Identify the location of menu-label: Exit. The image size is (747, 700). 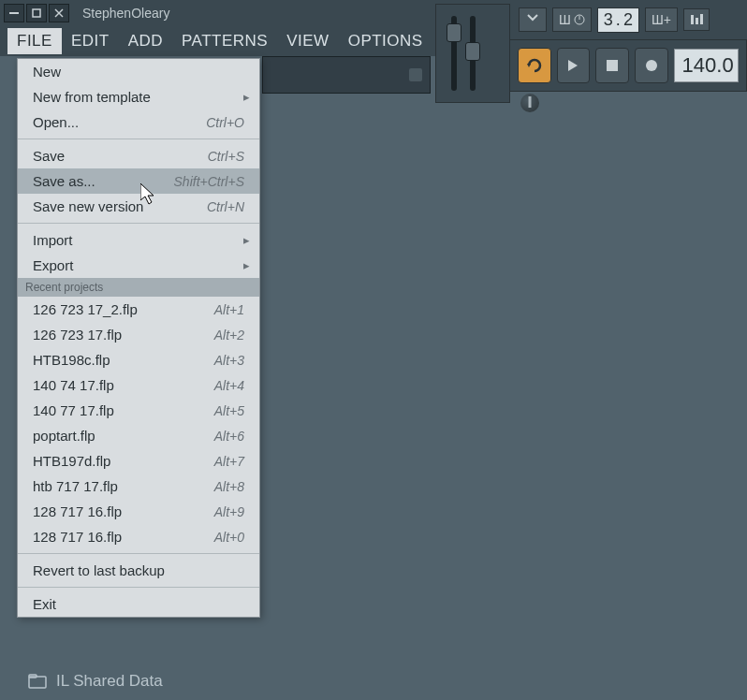
(139, 605).